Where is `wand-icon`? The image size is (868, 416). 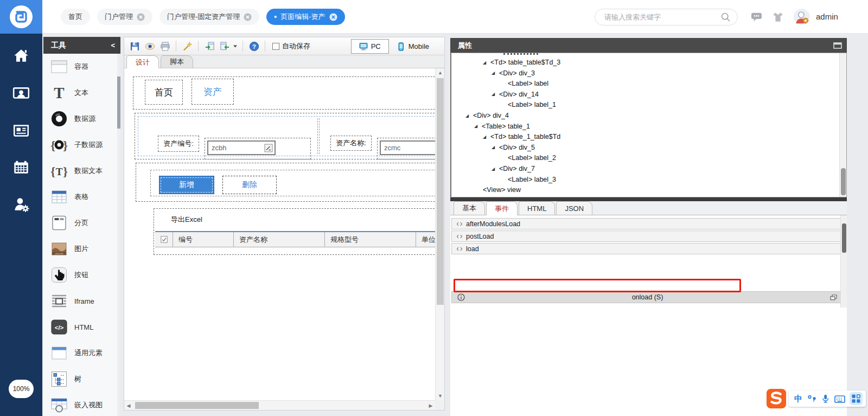 wand-icon is located at coordinates (187, 46).